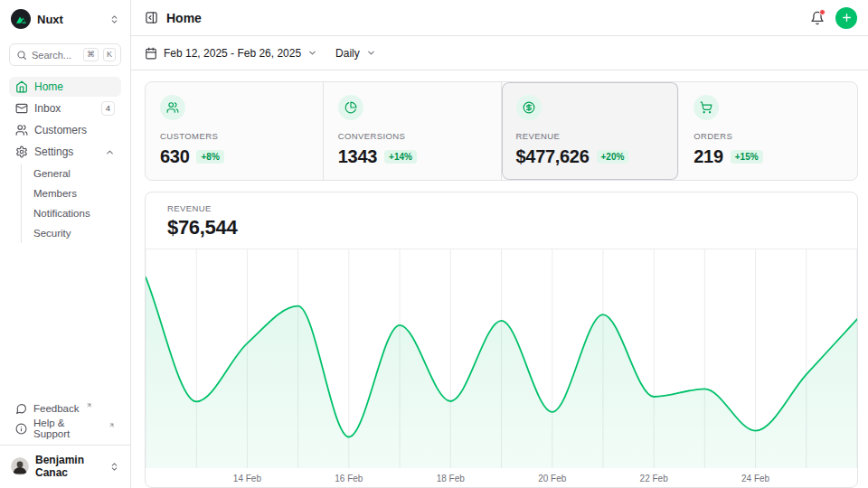 The width and height of the screenshot is (868, 488). I want to click on info-circle-icon, so click(22, 428).